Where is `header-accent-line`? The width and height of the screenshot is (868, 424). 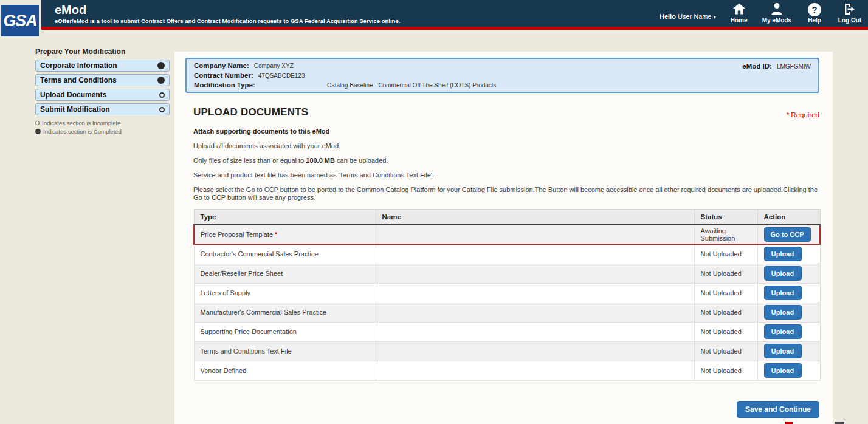 header-accent-line is located at coordinates (455, 28).